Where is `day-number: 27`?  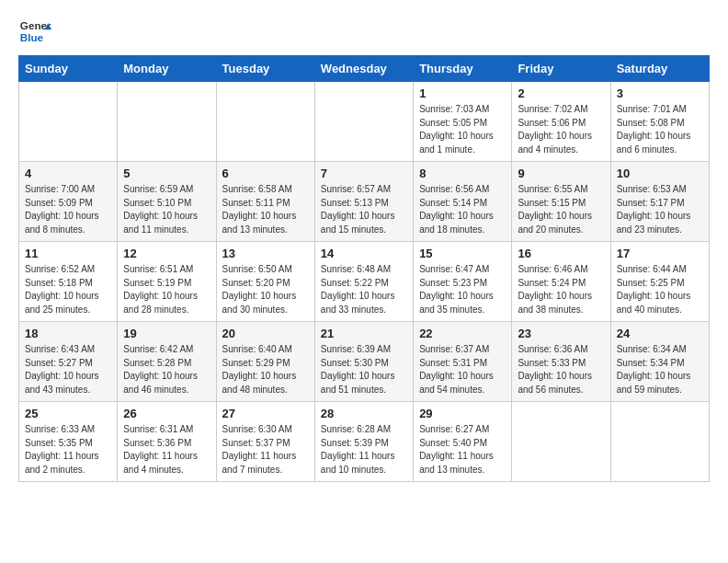 day-number: 27 is located at coordinates (266, 414).